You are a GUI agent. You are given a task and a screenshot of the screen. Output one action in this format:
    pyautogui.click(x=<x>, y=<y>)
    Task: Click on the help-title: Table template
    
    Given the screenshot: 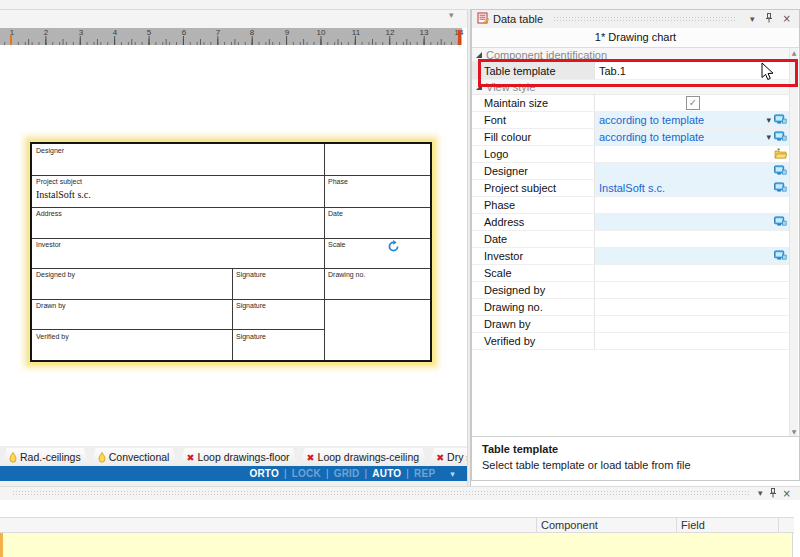 What is the action you would take?
    pyautogui.click(x=636, y=449)
    